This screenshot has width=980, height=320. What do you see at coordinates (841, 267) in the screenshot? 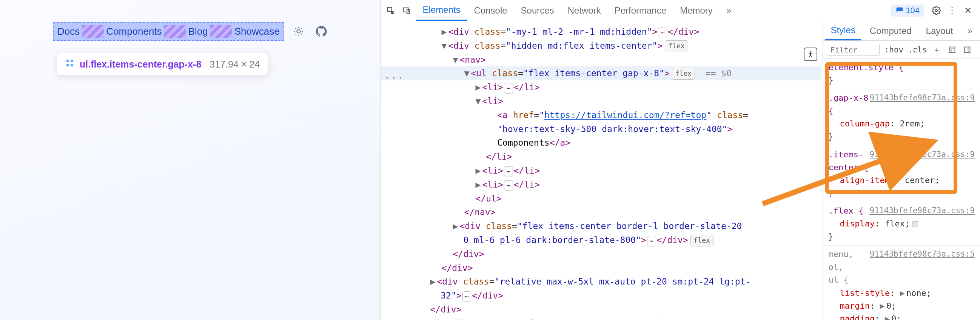
I see `rule-selector: menu, ol,ul {` at bounding box center [841, 267].